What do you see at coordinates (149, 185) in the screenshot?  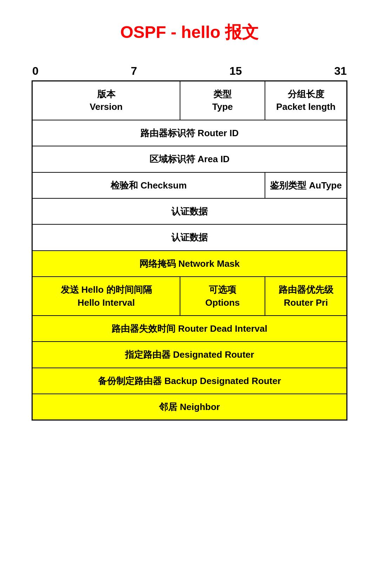 I see `cell-checksum: 检验和 Checksum` at bounding box center [149, 185].